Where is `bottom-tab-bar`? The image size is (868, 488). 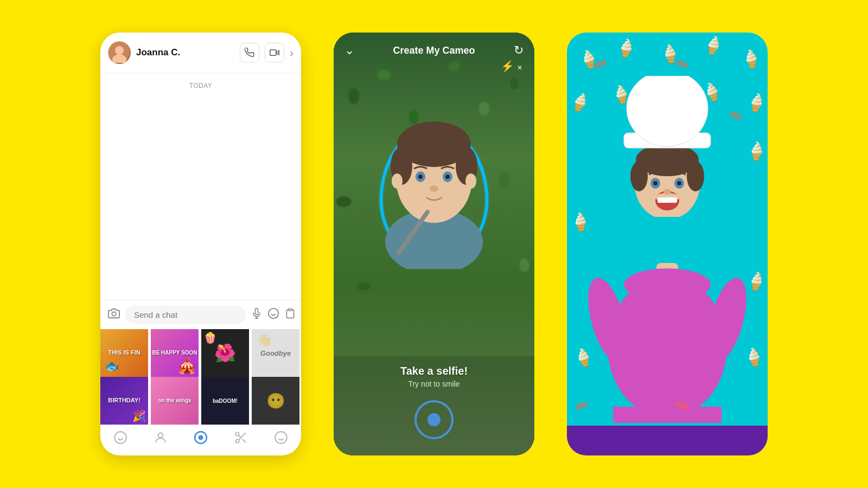 bottom-tab-bar is located at coordinates (201, 440).